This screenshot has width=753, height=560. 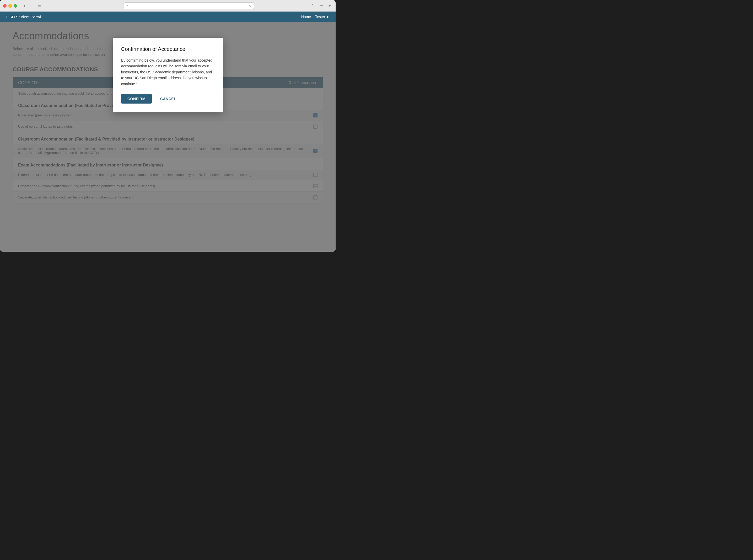 What do you see at coordinates (10, 6) in the screenshot?
I see `minimize-button` at bounding box center [10, 6].